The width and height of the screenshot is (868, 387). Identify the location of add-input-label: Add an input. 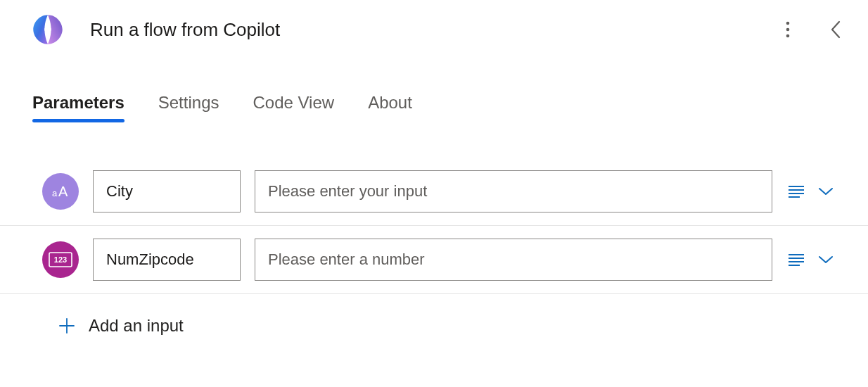
(136, 326).